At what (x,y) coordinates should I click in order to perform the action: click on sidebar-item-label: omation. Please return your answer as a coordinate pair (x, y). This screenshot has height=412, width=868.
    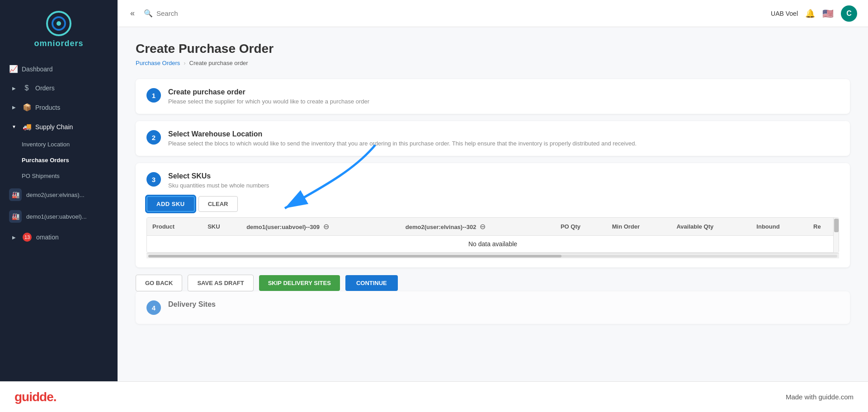
    Looking at the image, I should click on (47, 237).